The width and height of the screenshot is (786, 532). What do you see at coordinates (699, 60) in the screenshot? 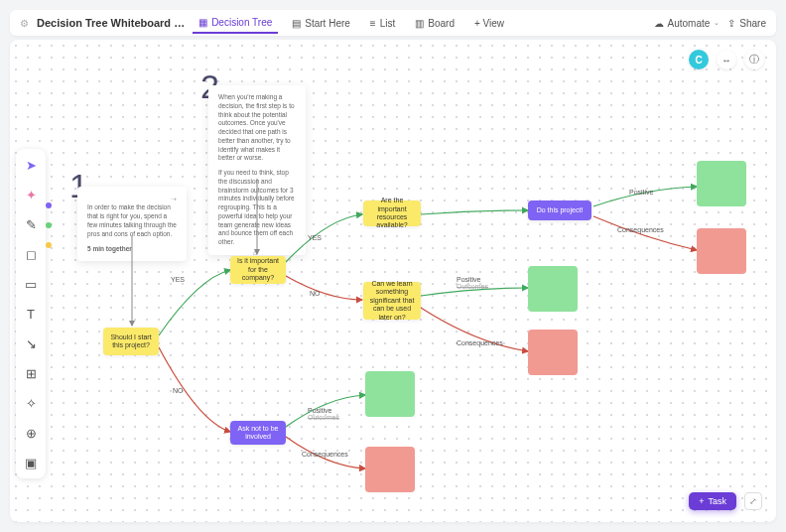
I see `avatar: C` at bounding box center [699, 60].